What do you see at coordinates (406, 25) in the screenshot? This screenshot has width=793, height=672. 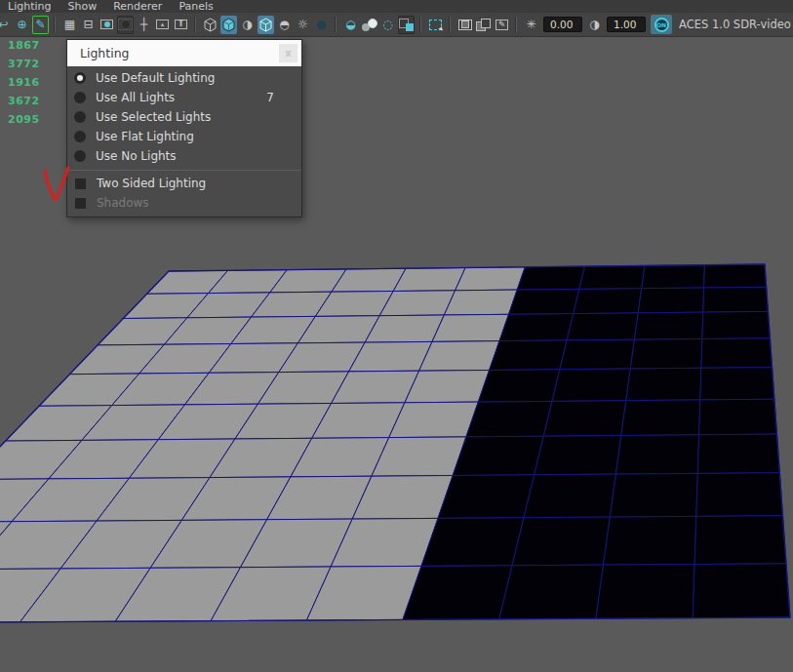 I see `multisample-aa-icon` at bounding box center [406, 25].